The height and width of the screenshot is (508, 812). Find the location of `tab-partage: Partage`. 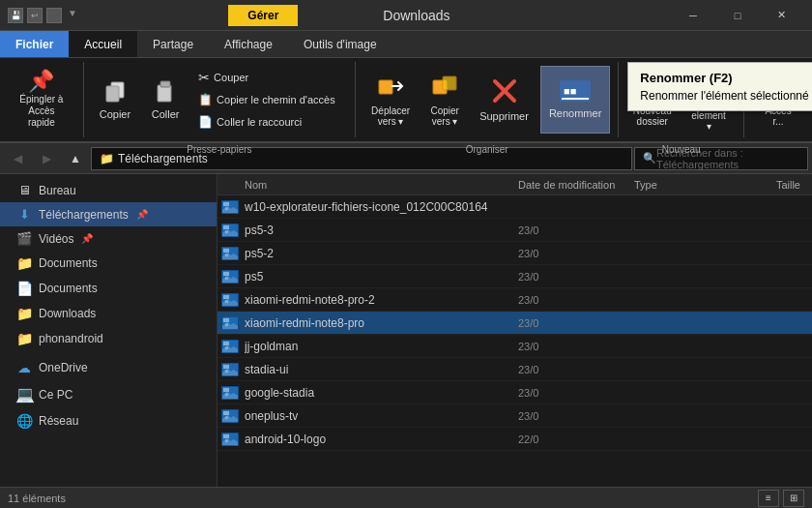

tab-partage: Partage is located at coordinates (173, 45).